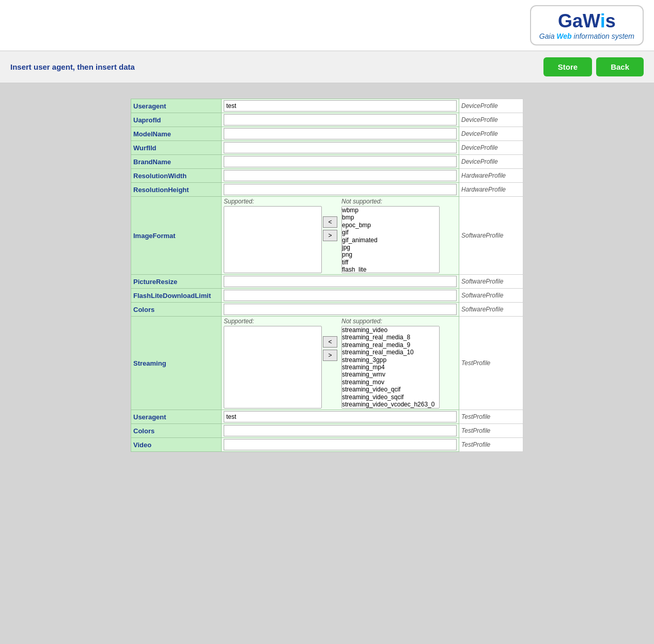 The height and width of the screenshot is (644, 654). Describe the element at coordinates (340, 445) in the screenshot. I see `input-video-test` at that location.